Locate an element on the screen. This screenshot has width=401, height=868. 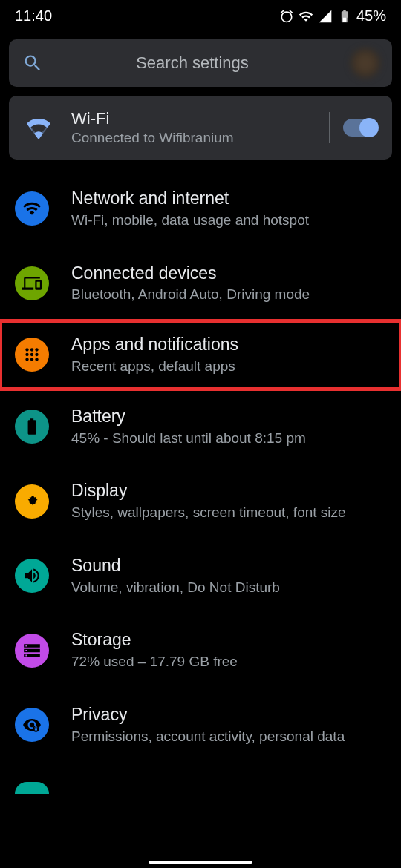
setting-title: Apps and notifications is located at coordinates (229, 345).